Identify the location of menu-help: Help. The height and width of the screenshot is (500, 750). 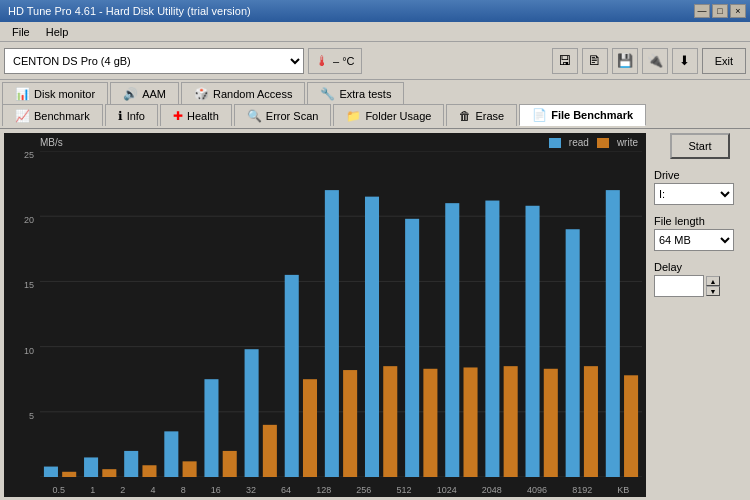
(58, 32).